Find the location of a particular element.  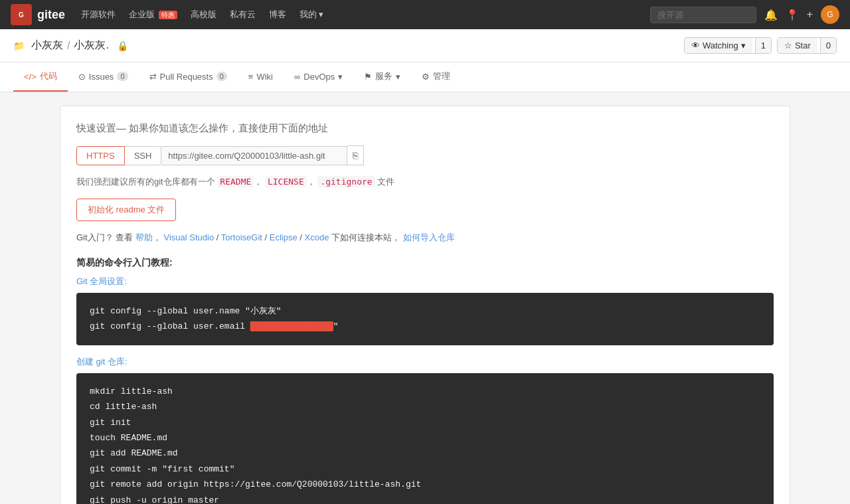

recommend-text: 我们强烈建议所有的git仓库都有一个 README， LICENSE， .git… is located at coordinates (425, 182).